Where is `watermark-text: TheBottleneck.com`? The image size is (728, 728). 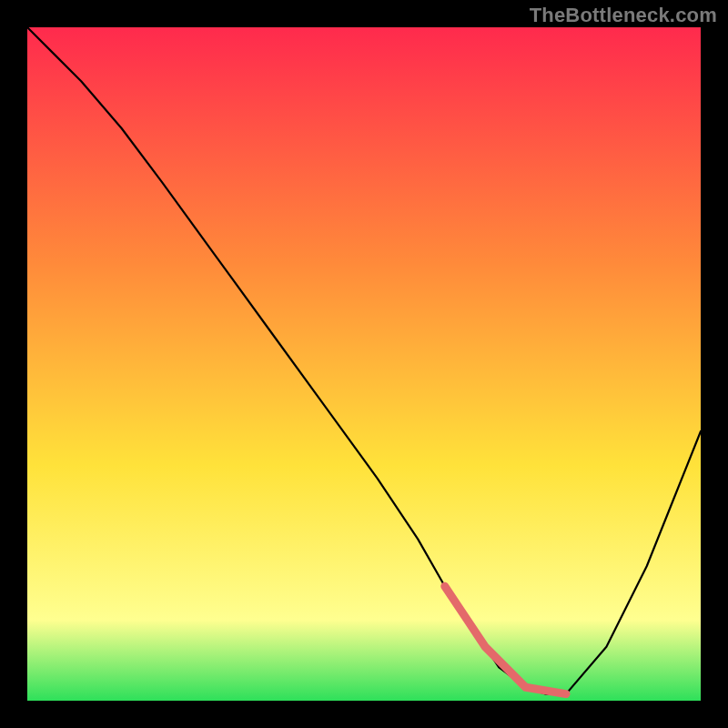
watermark-text: TheBottleneck.com is located at coordinates (623, 15).